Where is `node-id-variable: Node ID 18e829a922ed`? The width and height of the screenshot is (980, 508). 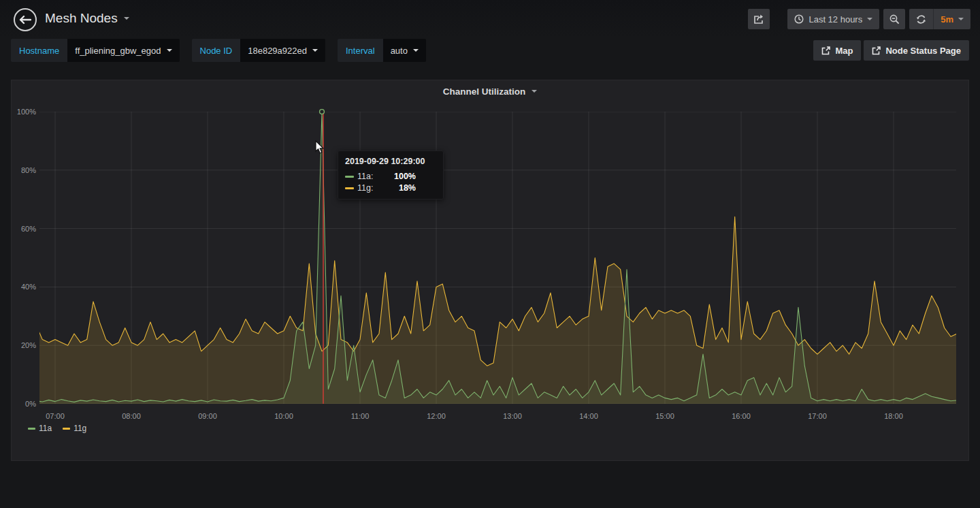 node-id-variable: Node ID 18e829a922ed is located at coordinates (259, 50).